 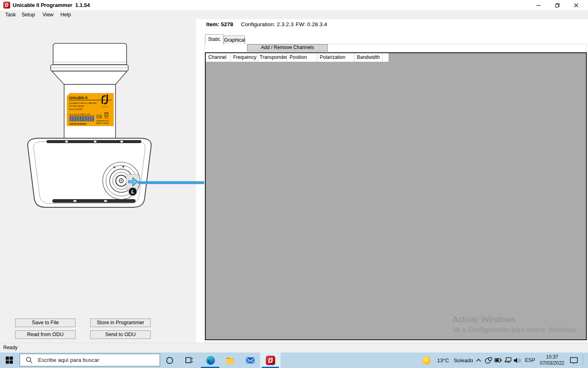 I want to click on label-item-nr: Item Nr.5278, so click(x=76, y=109).